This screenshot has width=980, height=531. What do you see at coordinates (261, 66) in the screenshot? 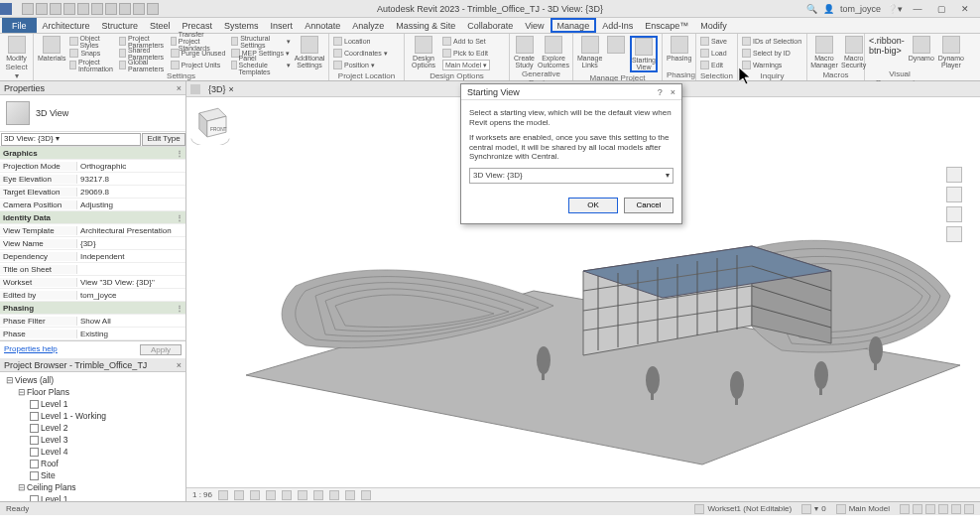
I see `panel-schedule-button: Panel Schedule Templates▾` at bounding box center [261, 66].